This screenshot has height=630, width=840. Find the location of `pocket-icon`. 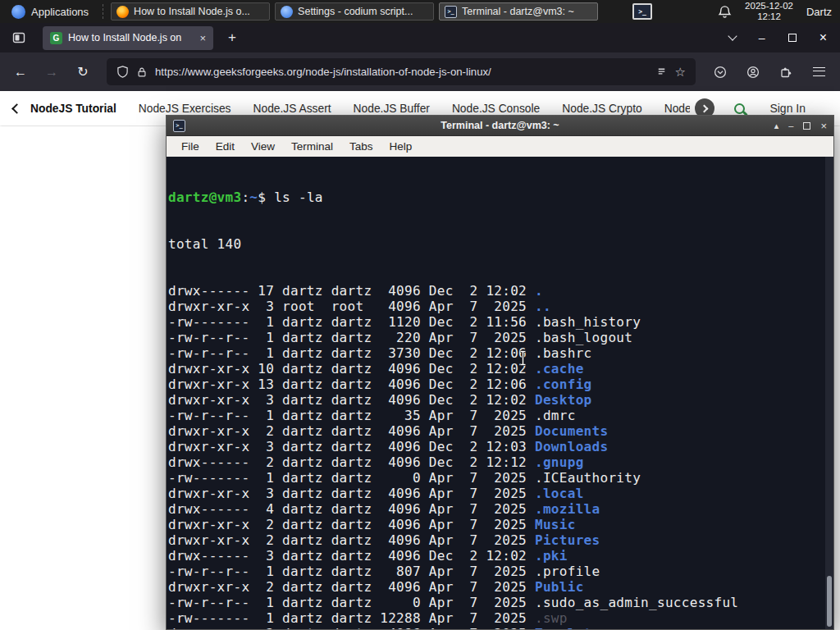

pocket-icon is located at coordinates (720, 72).